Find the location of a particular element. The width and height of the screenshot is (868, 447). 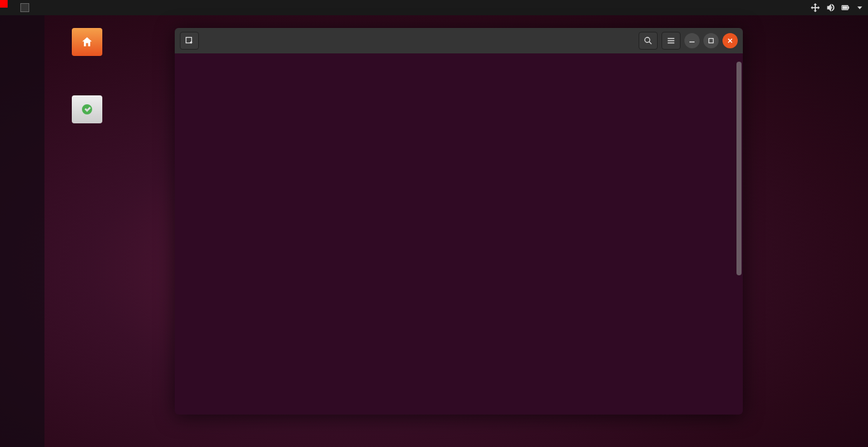

desktop-trash is located at coordinates (87, 111).